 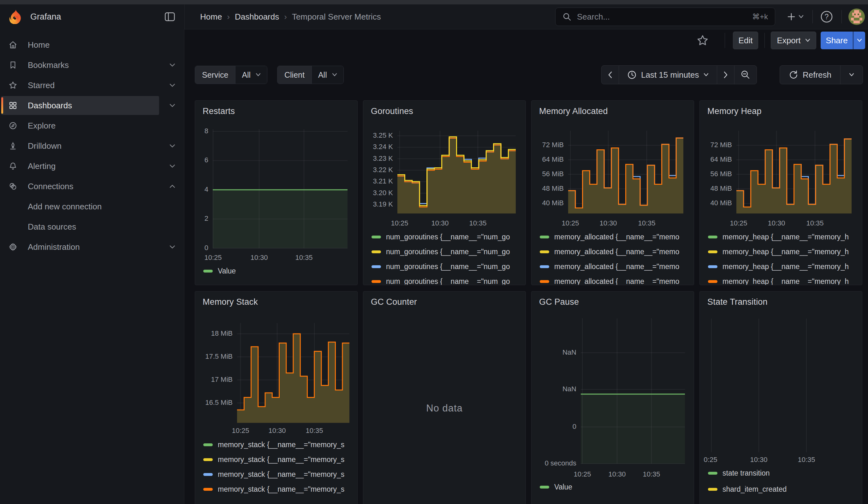 I want to click on legend-label: memory_heap {__name__="memory_h, so click(x=786, y=237).